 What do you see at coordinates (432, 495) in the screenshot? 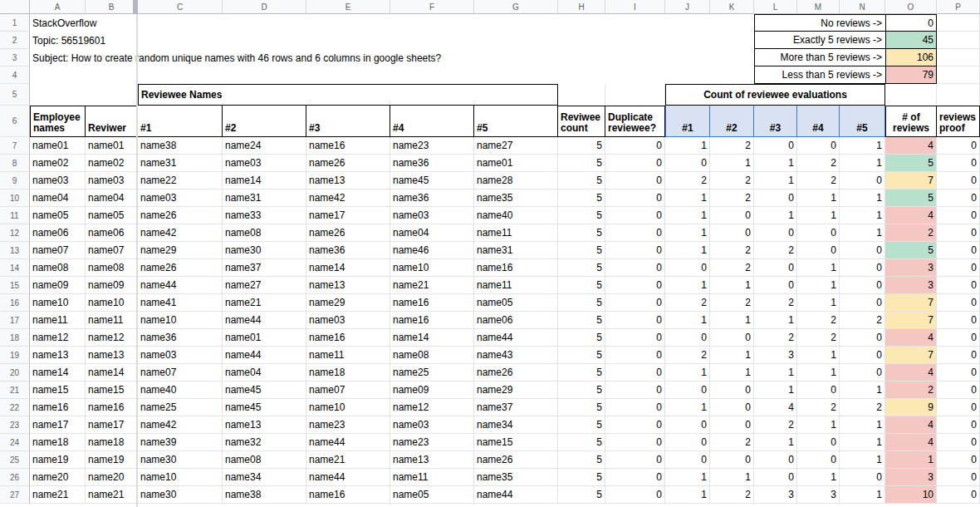
I see `cell-F27: name05` at bounding box center [432, 495].